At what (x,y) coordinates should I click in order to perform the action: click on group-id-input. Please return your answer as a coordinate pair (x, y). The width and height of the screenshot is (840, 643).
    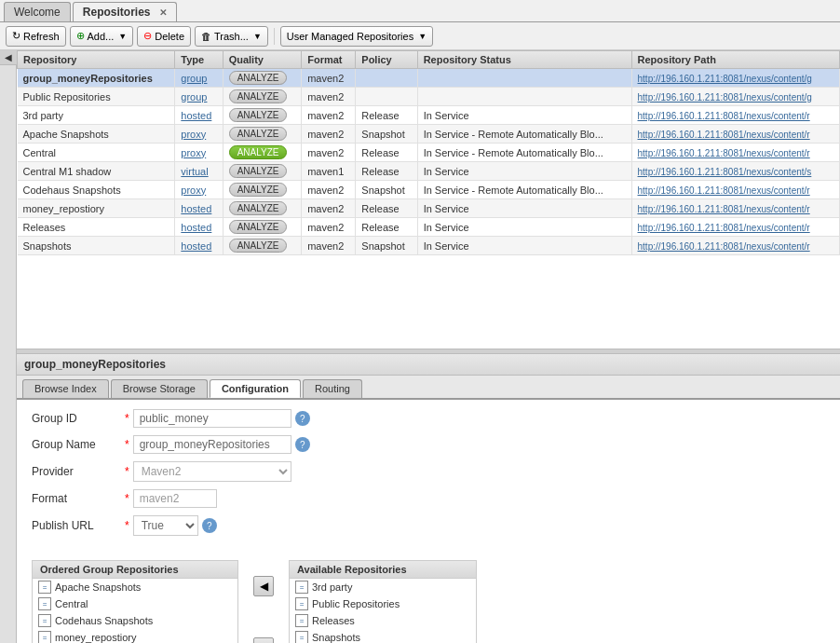
    Looking at the image, I should click on (212, 418).